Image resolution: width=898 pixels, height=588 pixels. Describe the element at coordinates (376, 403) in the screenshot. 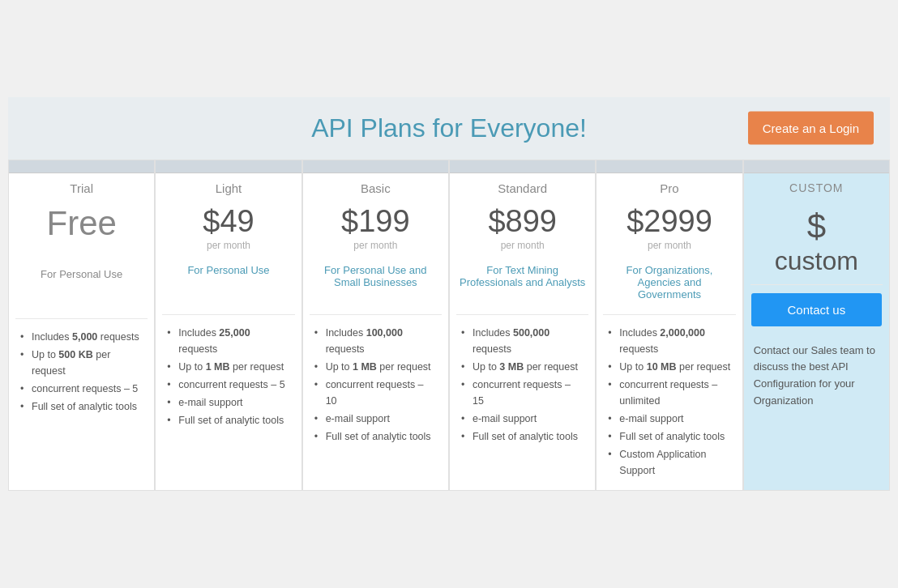

I see `basic-features: Includes 100,000 requests Up to 1 MB per…` at that location.